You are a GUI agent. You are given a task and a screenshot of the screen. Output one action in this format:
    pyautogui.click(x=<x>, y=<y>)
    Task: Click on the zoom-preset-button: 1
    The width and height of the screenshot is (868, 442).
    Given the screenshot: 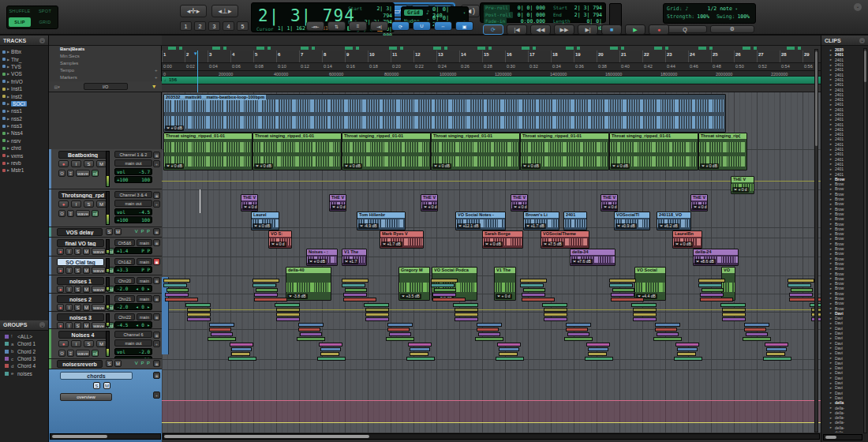 What is the action you would take?
    pyautogui.click(x=186, y=26)
    